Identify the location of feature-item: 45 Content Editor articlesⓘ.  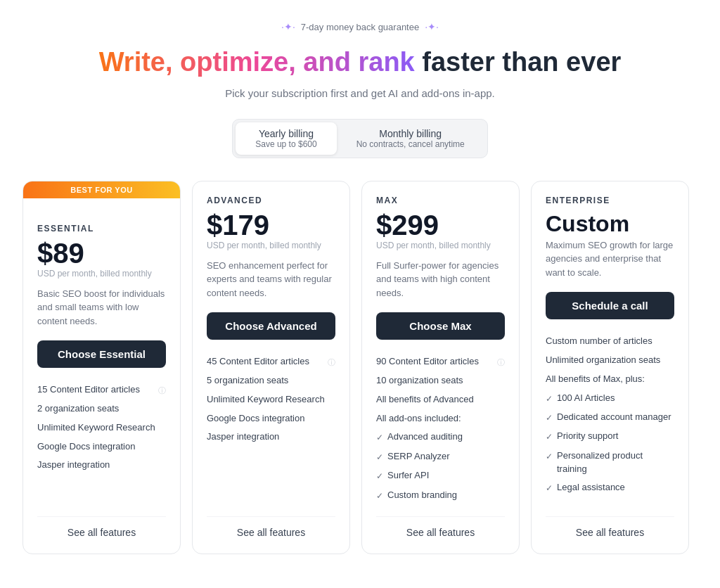
(271, 362).